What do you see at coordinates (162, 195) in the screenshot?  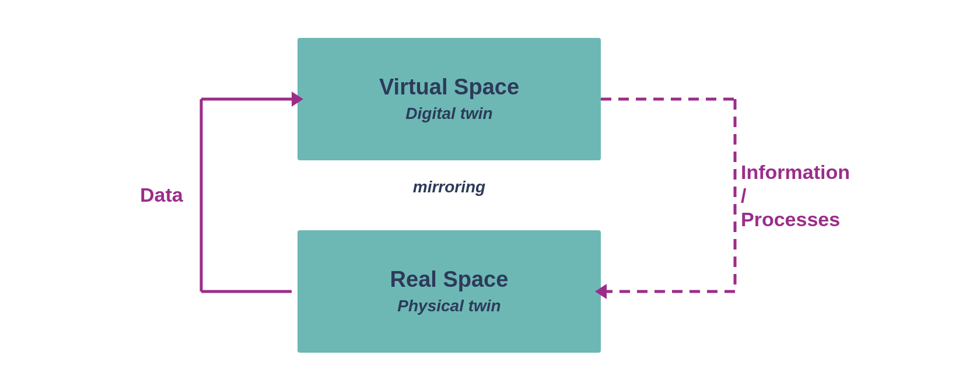 I see `data-label: Data` at bounding box center [162, 195].